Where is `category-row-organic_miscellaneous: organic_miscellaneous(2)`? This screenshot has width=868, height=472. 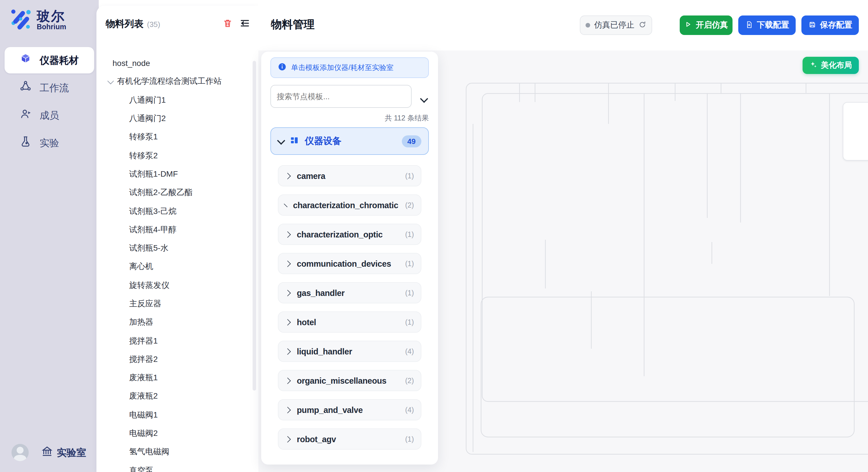
category-row-organic_miscellaneous: organic_miscellaneous(2) is located at coordinates (350, 380).